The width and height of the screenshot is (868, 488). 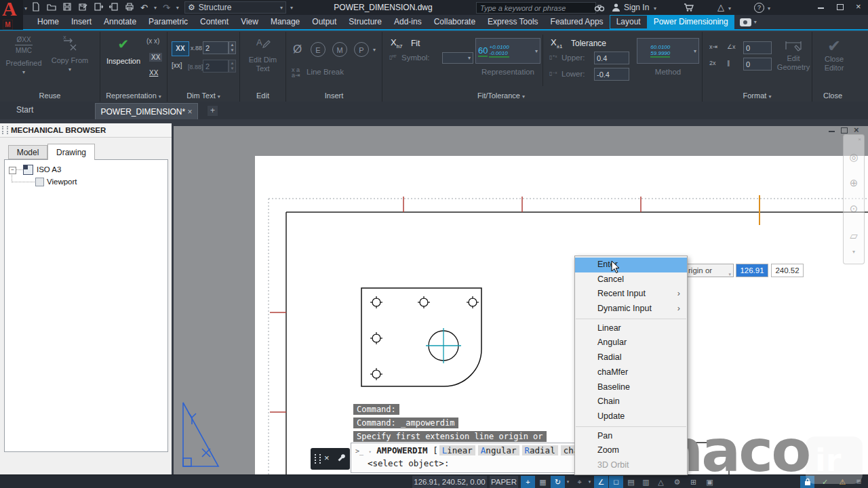 What do you see at coordinates (5, 130) in the screenshot?
I see `palette-grip` at bounding box center [5, 130].